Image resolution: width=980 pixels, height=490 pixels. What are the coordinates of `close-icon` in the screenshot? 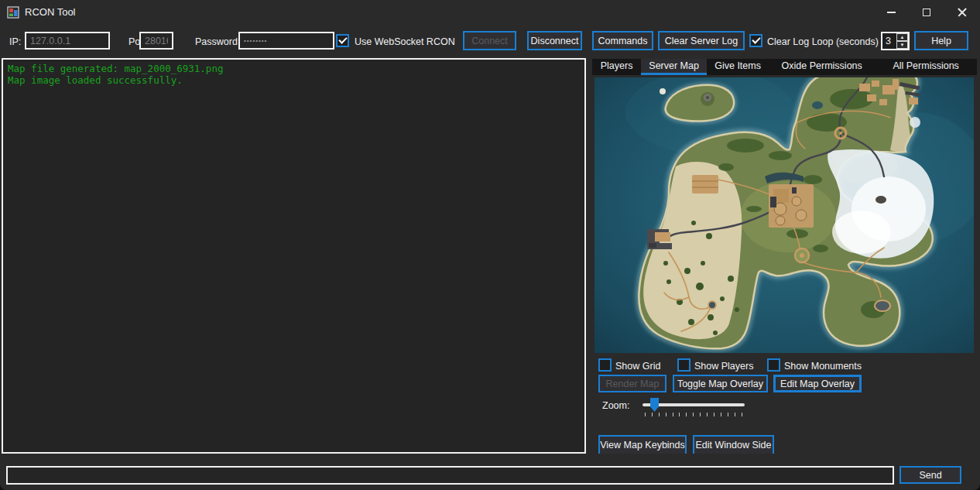 It's located at (962, 12).